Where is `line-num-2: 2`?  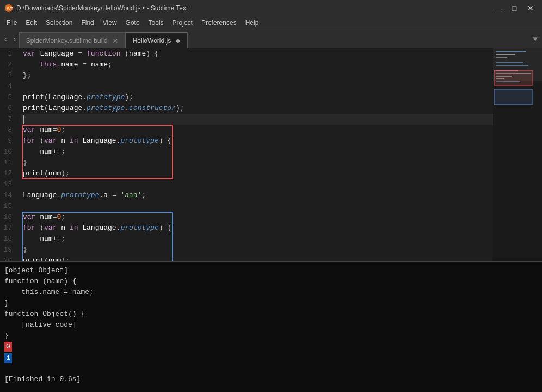 line-num-2: 2 is located at coordinates (9, 65).